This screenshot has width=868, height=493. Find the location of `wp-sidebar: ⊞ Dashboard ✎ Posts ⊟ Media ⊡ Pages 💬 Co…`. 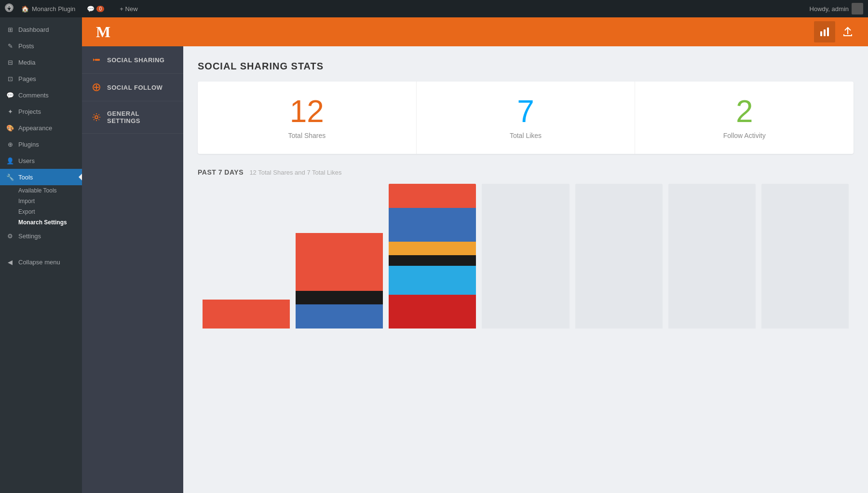

wp-sidebar: ⊞ Dashboard ✎ Posts ⊟ Media ⊡ Pages 💬 Co… is located at coordinates (41, 255).